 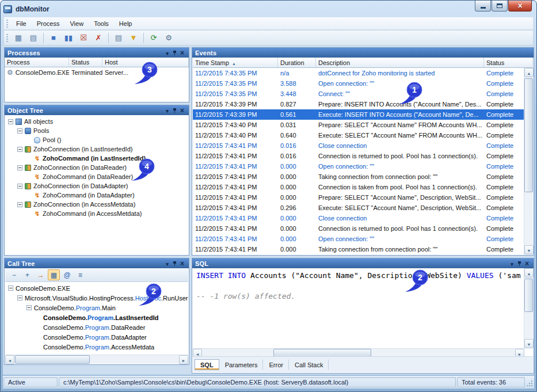 I want to click on toolbar-filter-button: ▼, so click(x=134, y=38).